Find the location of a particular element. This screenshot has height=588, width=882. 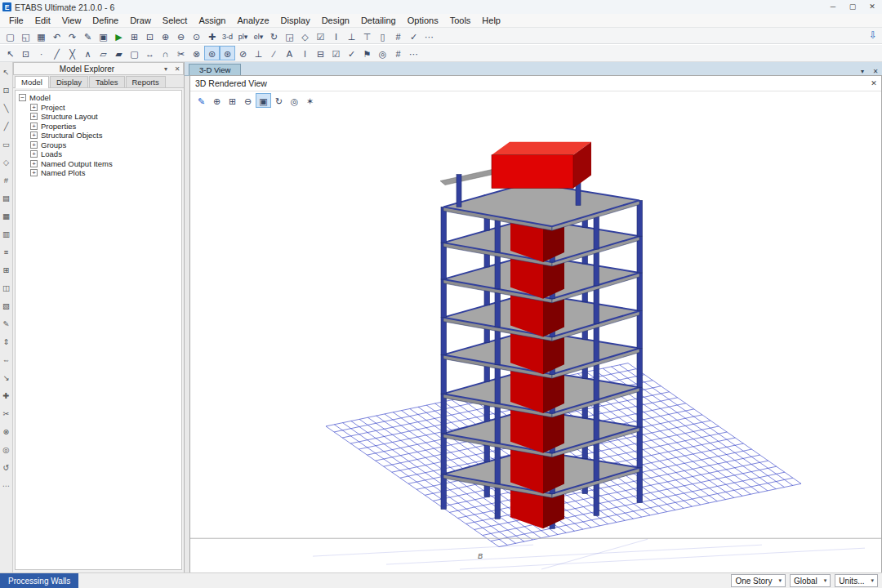

explorer-tab: Model is located at coordinates (32, 82).